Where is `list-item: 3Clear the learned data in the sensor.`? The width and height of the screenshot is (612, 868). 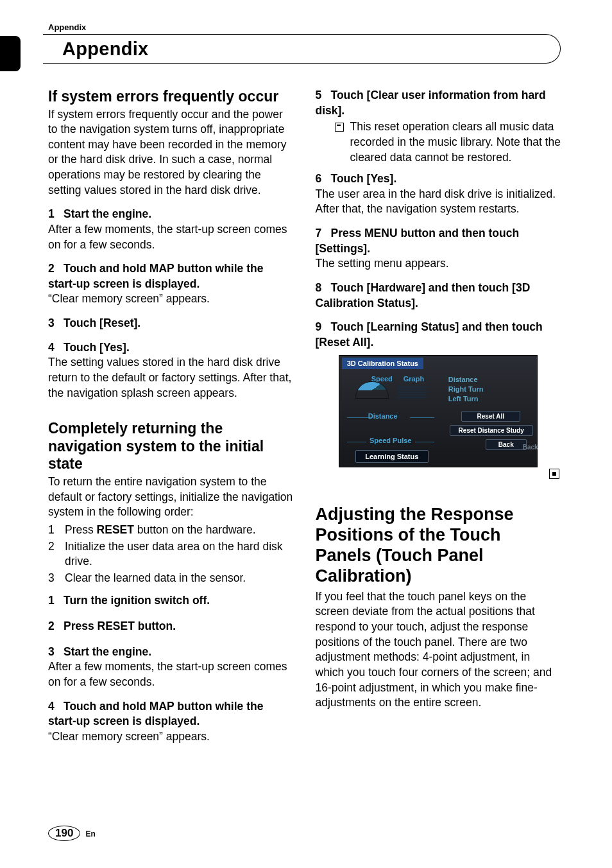
list-item: 3Clear the learned data in the sensor. is located at coordinates (171, 578).